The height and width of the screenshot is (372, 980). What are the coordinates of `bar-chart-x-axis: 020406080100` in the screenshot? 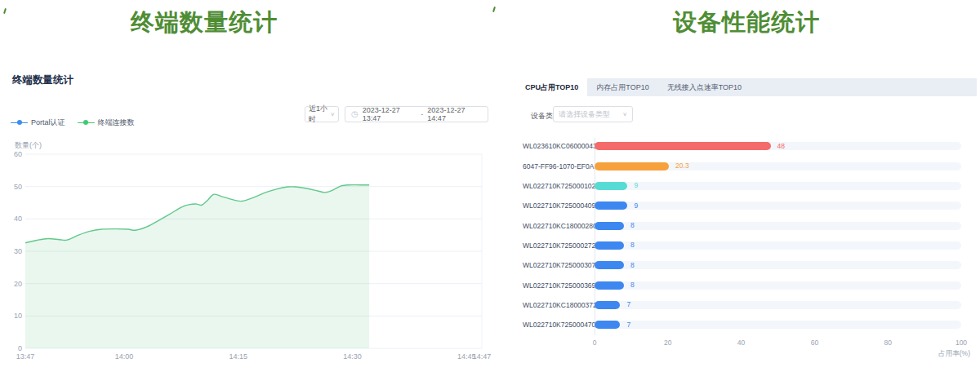 It's located at (778, 343).